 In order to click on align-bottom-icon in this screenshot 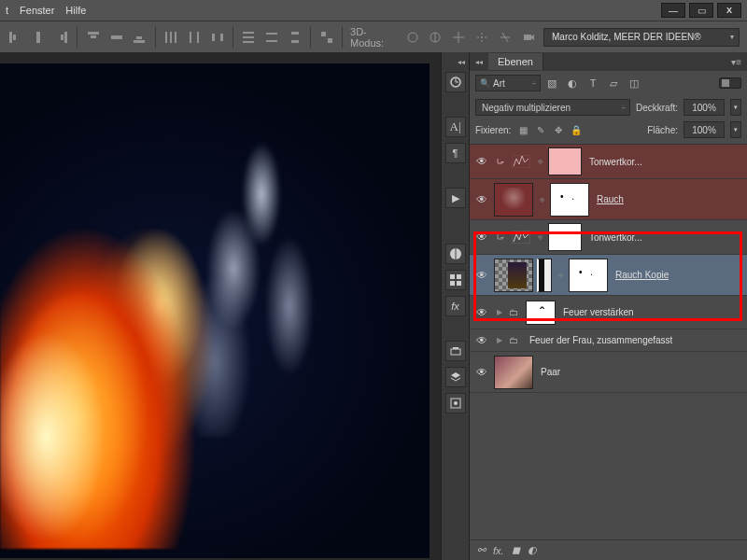, I will do `click(140, 37)`.